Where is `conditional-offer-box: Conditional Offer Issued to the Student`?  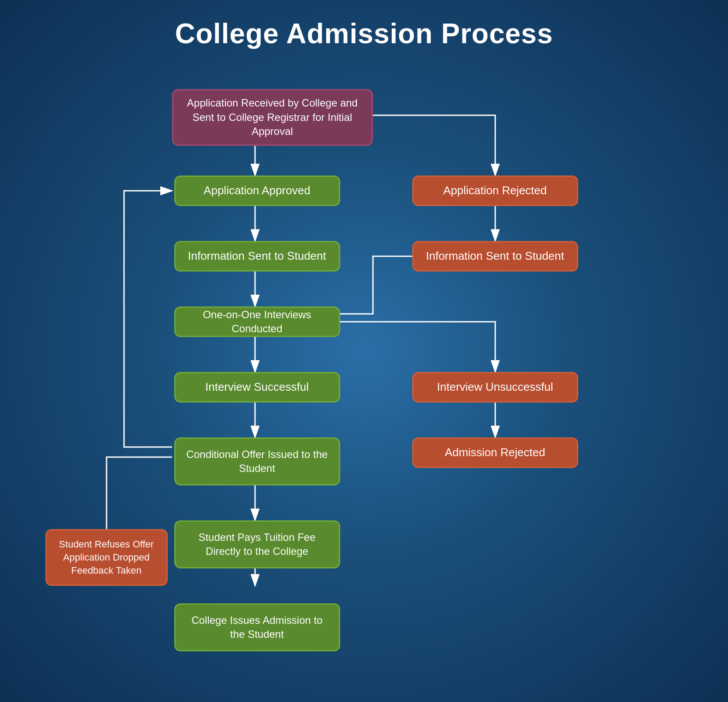 conditional-offer-box: Conditional Offer Issued to the Student is located at coordinates (257, 461).